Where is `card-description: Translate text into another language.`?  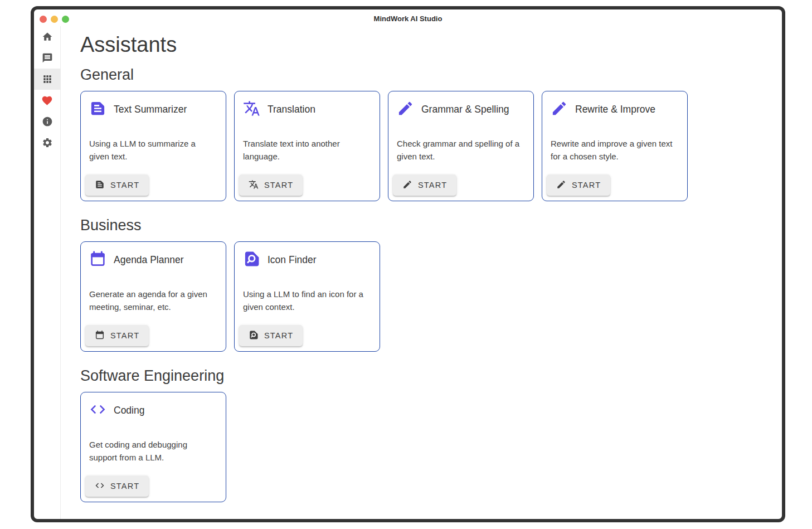 card-description: Translate text into another language. is located at coordinates (307, 156).